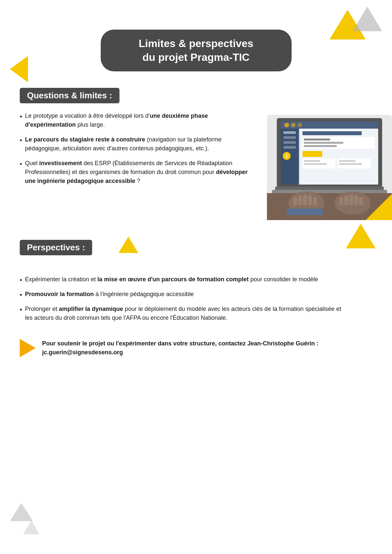 The width and height of the screenshot is (392, 554). Describe the element at coordinates (196, 51) in the screenshot. I see `title-banner: Limites & perspectives du projet Pragma-…` at that location.